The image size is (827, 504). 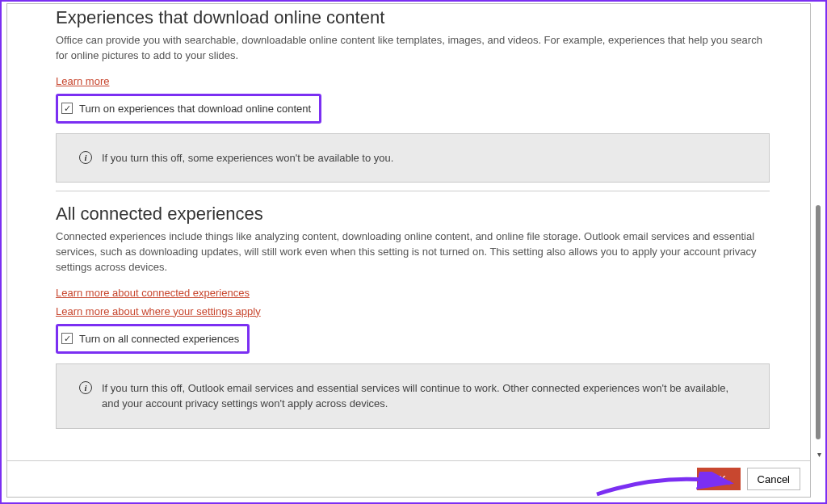 I want to click on learn-more-connected-link: Learn more about connected experiences, so click(x=153, y=292).